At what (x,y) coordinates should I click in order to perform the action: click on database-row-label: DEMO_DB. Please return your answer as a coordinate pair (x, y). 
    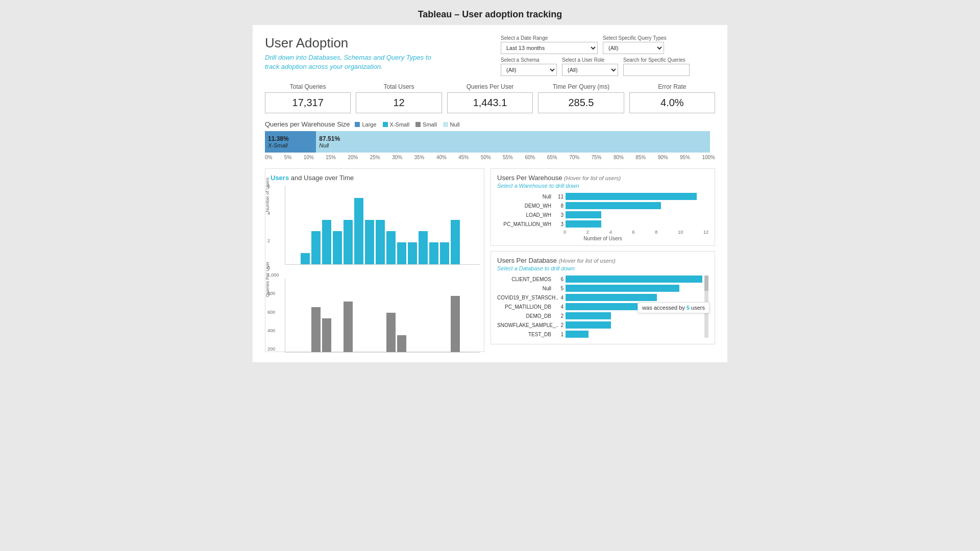
    Looking at the image, I should click on (525, 316).